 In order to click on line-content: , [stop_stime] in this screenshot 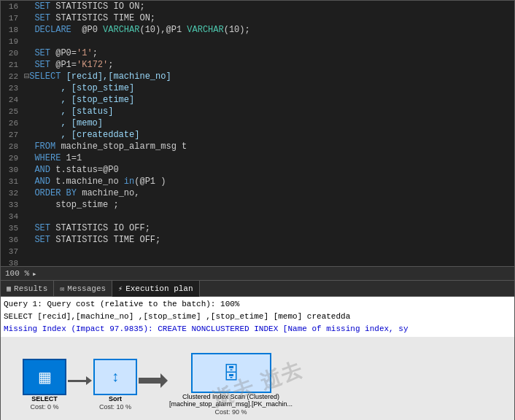, I will do `click(269, 88)`.